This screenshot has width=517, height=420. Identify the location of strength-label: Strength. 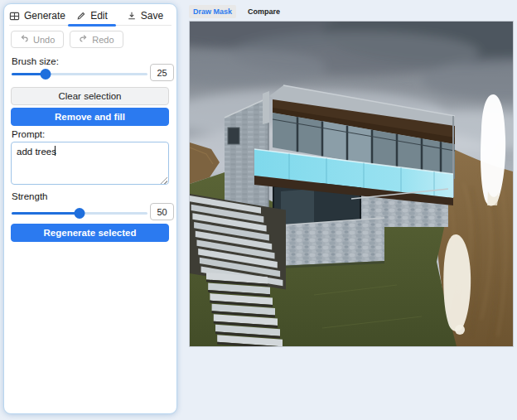
(30, 196).